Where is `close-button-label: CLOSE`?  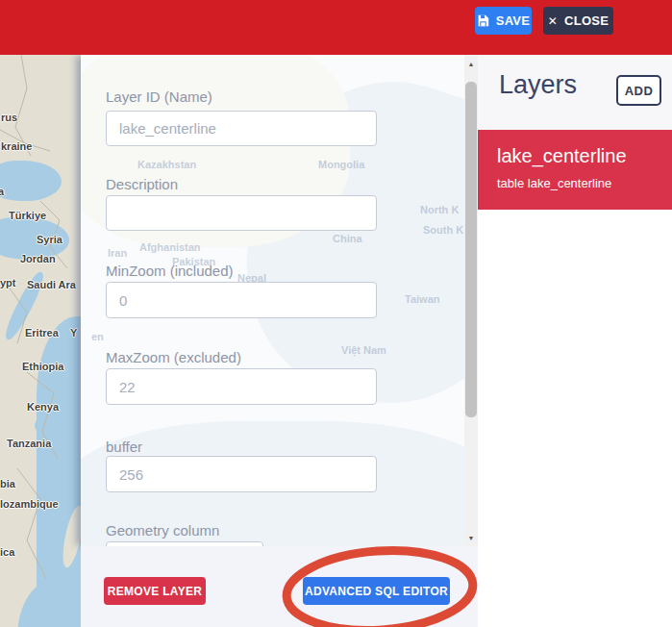 close-button-label: CLOSE is located at coordinates (586, 21).